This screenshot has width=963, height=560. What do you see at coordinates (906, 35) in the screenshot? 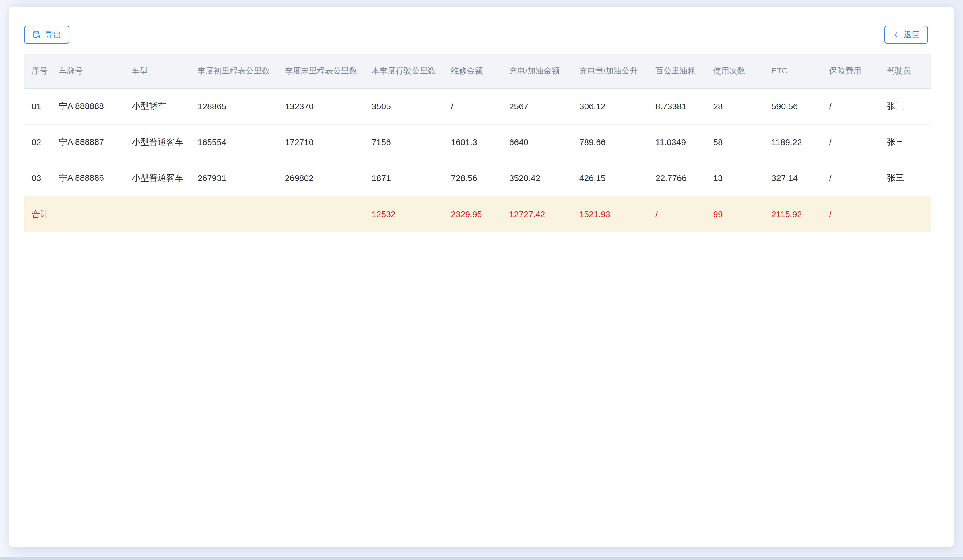
I see `back-button: 返回` at bounding box center [906, 35].